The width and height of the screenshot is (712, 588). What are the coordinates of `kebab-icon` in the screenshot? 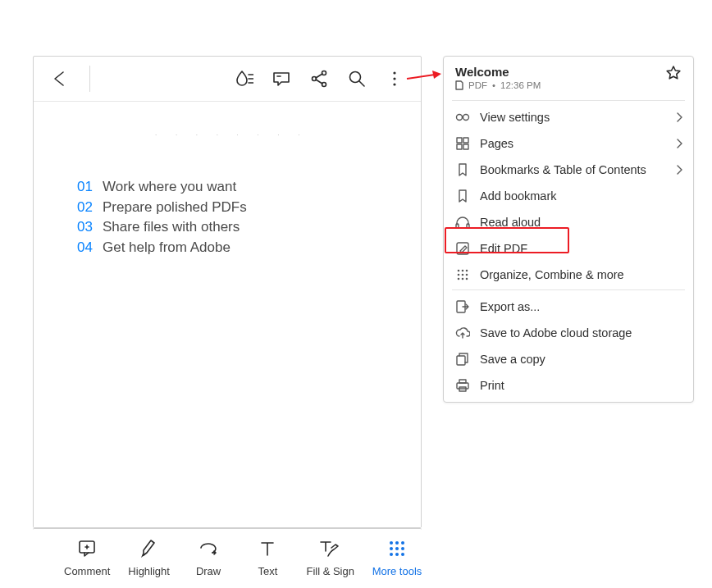 It's located at (395, 79).